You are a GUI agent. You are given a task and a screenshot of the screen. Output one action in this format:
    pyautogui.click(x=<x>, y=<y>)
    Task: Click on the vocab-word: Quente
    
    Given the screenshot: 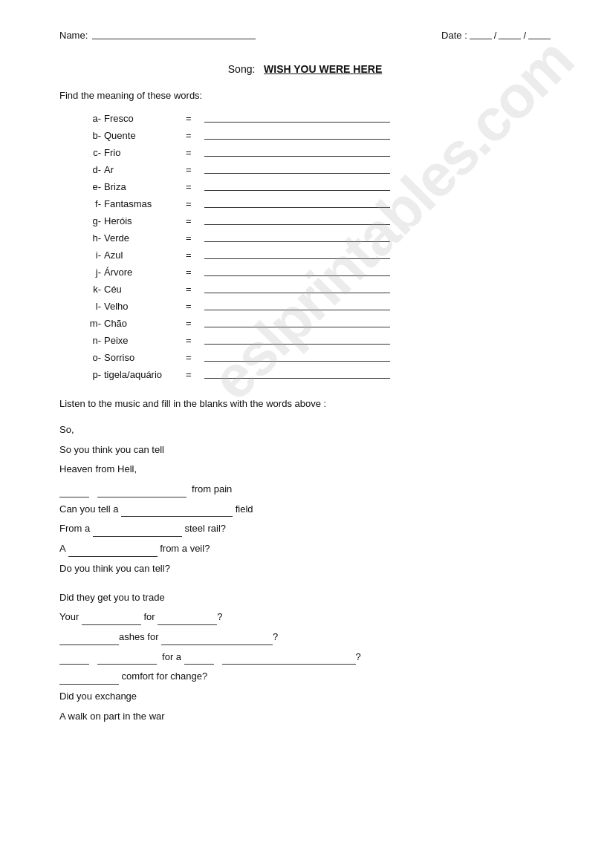 What is the action you would take?
    pyautogui.click(x=145, y=135)
    